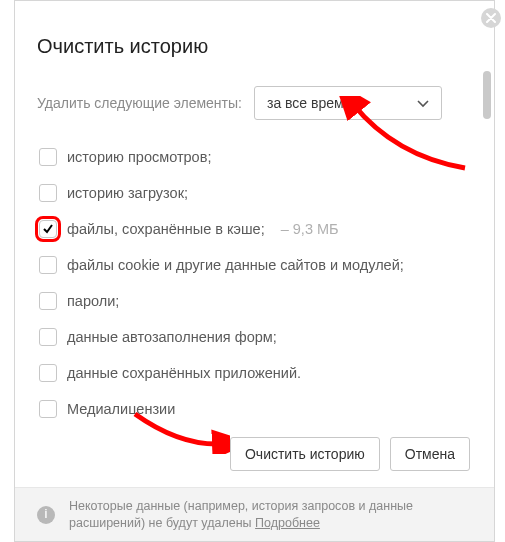  I want to click on clear-history-label: Очистить историю, so click(305, 454).